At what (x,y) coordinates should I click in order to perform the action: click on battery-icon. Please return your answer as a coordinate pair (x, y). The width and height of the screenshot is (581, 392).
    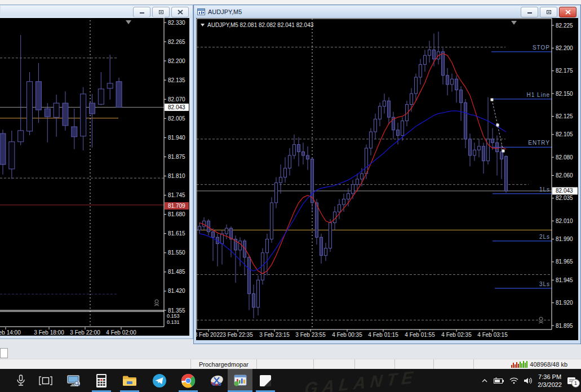
    Looking at the image, I should click on (499, 381).